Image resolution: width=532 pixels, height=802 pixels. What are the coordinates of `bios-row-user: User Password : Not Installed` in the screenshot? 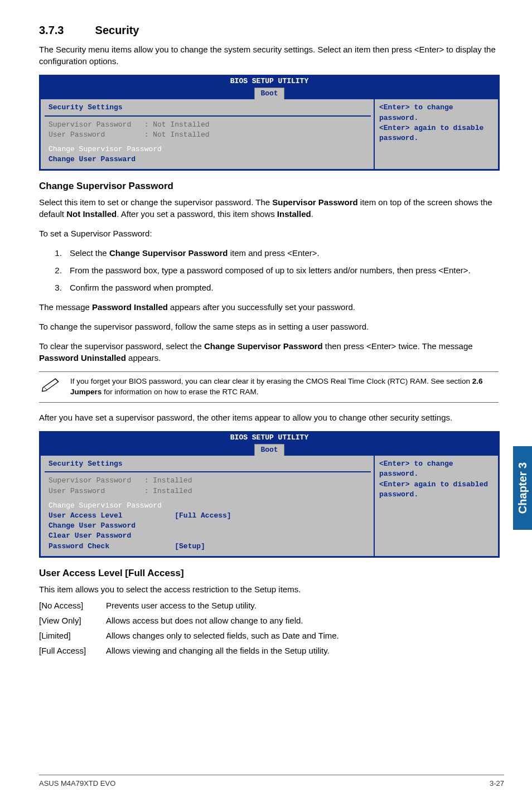 It's located at (209, 135).